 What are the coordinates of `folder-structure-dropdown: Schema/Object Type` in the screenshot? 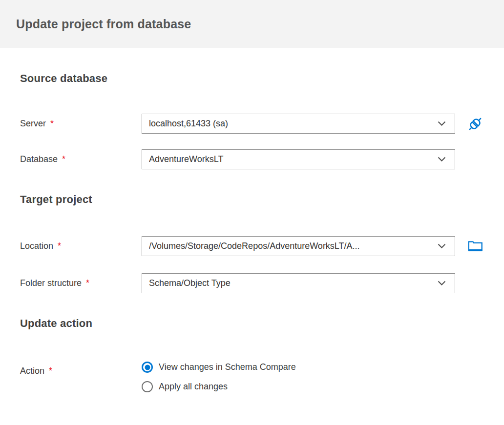 It's located at (298, 283).